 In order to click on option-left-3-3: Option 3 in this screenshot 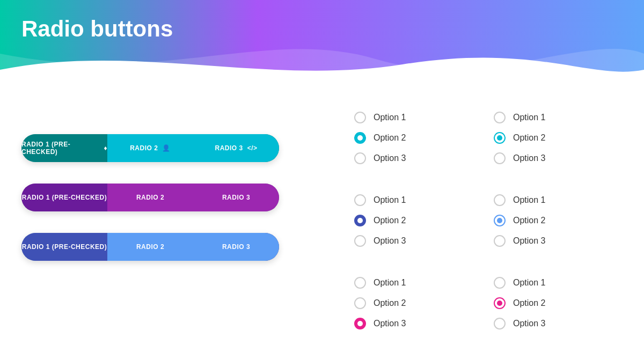, I will do `click(413, 324)`.